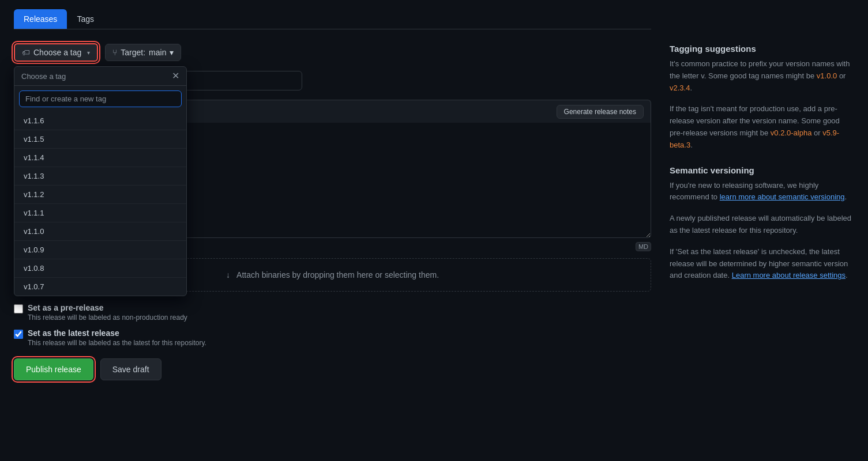 The image size is (868, 461). I want to click on pre-release-description: This release will be labeled as non-prod…, so click(107, 318).